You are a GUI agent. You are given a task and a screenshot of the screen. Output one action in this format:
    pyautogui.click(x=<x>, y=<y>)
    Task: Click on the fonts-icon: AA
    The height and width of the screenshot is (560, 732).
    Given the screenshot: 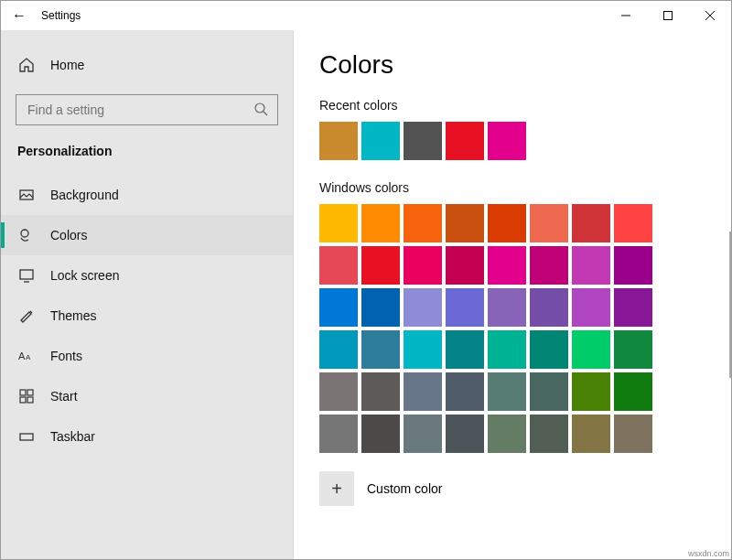 What is the action you would take?
    pyautogui.click(x=27, y=356)
    